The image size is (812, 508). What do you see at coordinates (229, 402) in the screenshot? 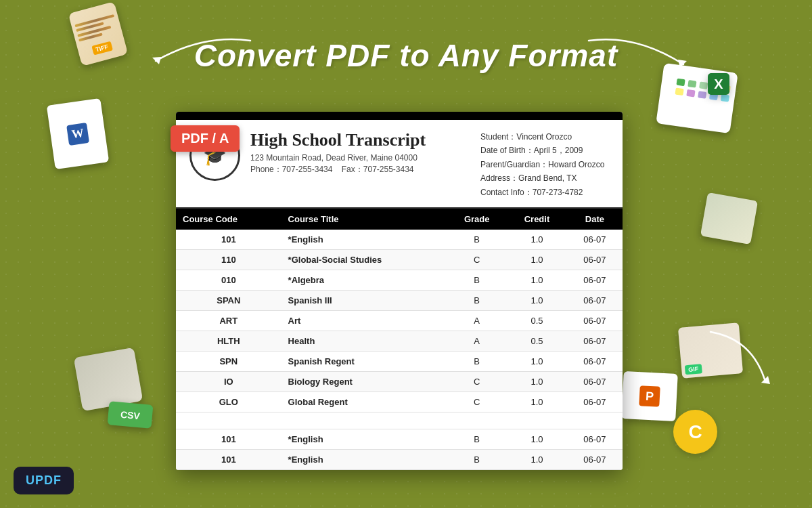
I see `cell-8-0: GLO` at bounding box center [229, 402].